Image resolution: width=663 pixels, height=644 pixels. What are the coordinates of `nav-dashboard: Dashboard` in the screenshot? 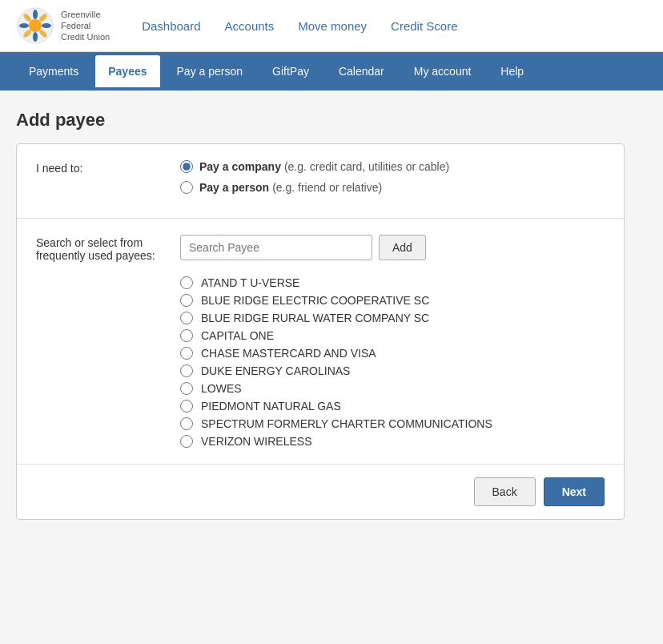 It's located at (171, 26).